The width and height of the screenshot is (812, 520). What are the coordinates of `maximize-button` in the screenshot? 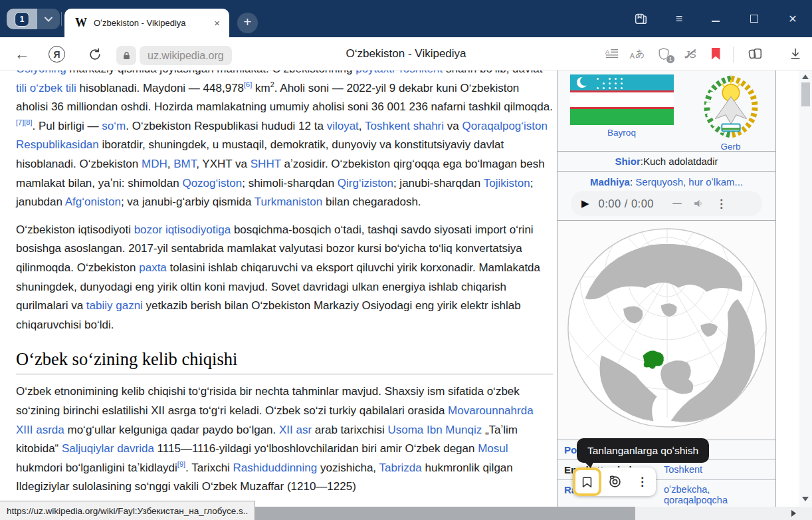 It's located at (754, 19).